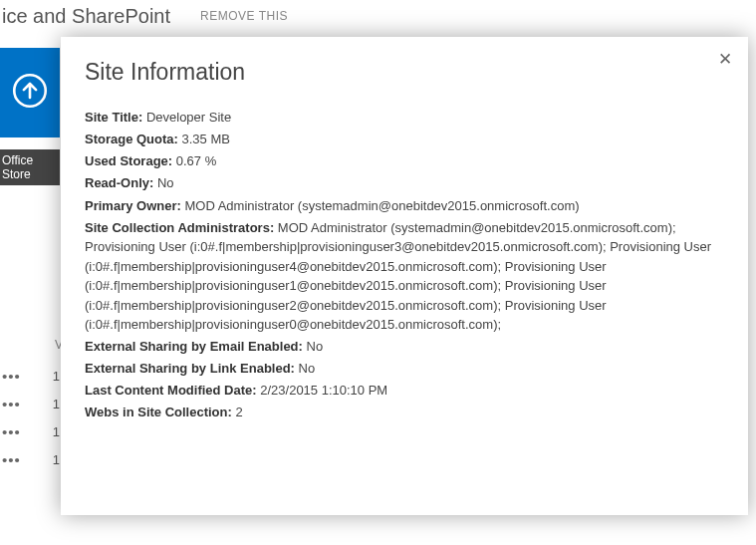 The image size is (756, 545). Describe the element at coordinates (324, 391) in the screenshot. I see `field-value: 2/23/2015 1:10:10 PM` at that location.